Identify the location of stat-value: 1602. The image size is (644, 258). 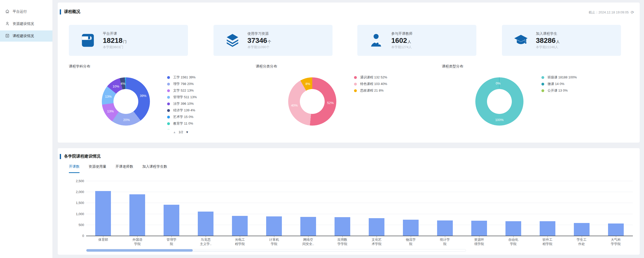
(399, 41).